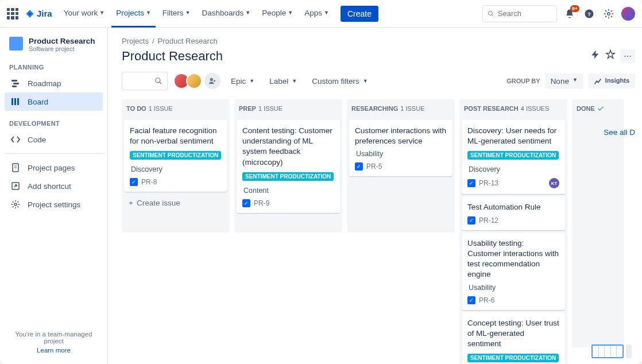  Describe the element at coordinates (212, 81) in the screenshot. I see `add-people-button` at that location.